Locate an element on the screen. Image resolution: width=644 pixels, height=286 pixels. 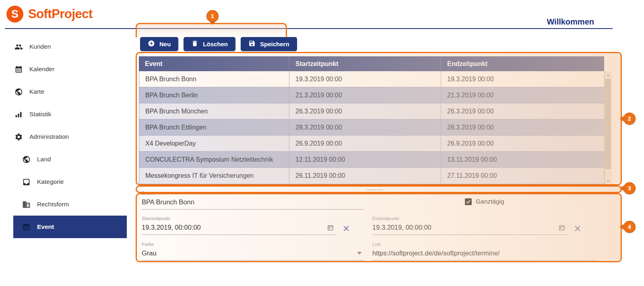
cell-event: CONCULECTRA Symposium Netzleittechnik is located at coordinates (214, 159).